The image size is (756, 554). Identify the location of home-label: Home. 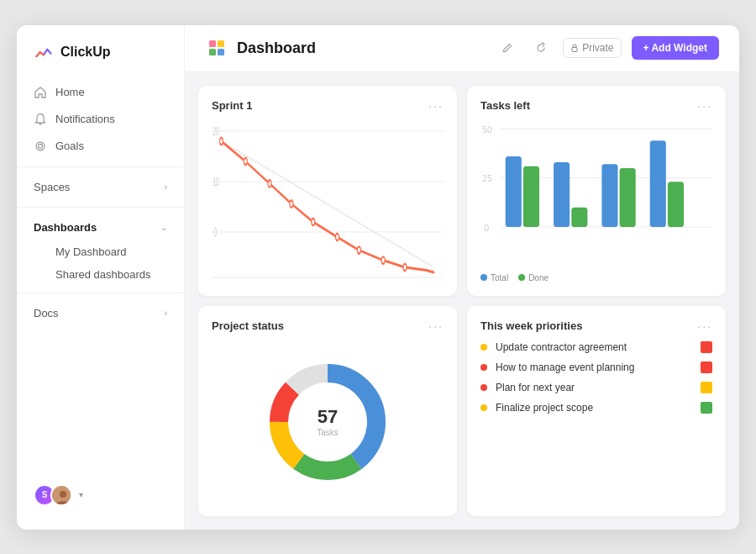
(111, 92).